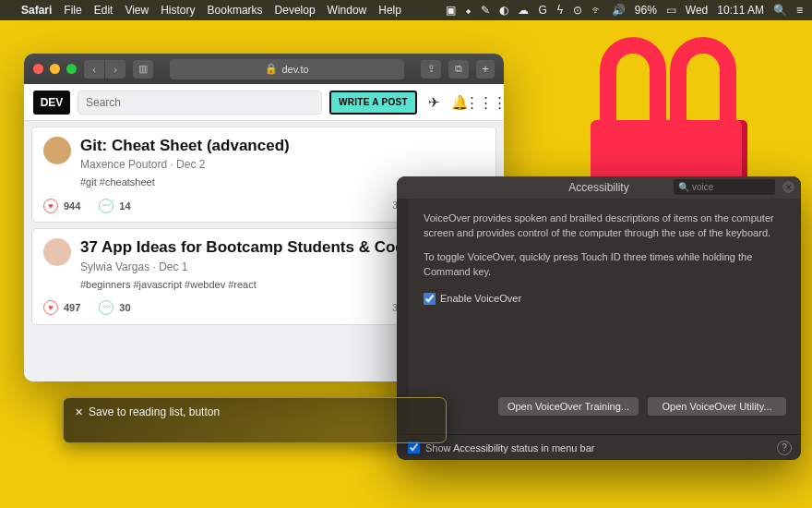 This screenshot has height=508, width=812. What do you see at coordinates (684, 187) in the screenshot?
I see `search-icon: 🔍` at bounding box center [684, 187].